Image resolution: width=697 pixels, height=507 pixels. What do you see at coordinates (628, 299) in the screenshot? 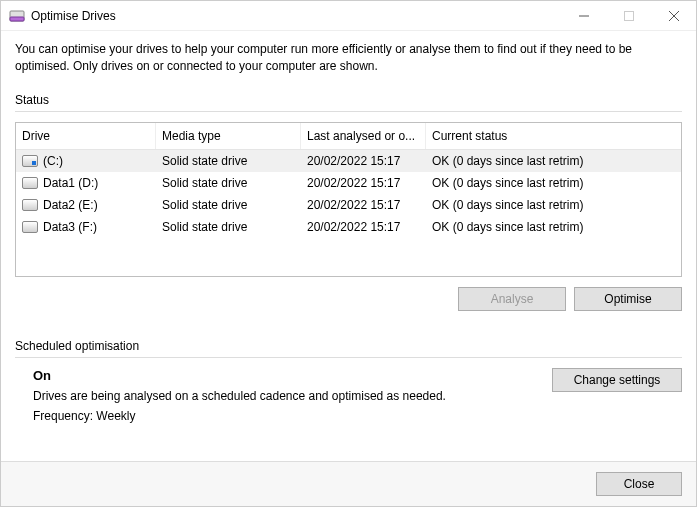
I see `optimise-button: Optimise` at bounding box center [628, 299].